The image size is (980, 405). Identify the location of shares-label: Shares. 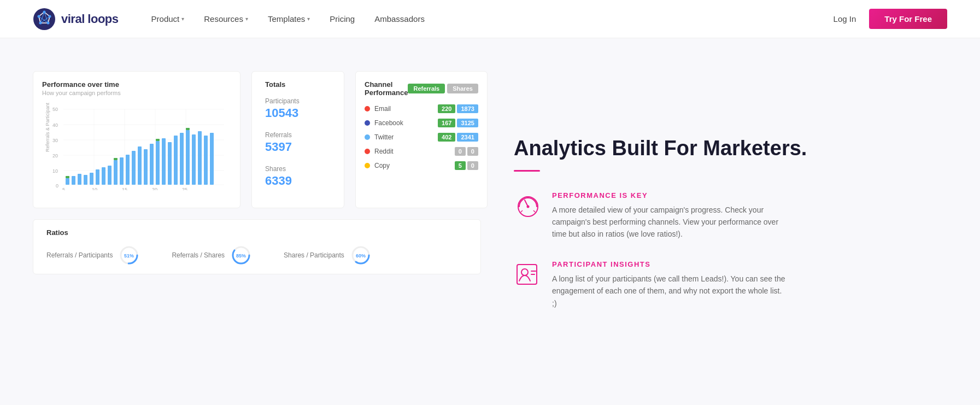
(298, 169).